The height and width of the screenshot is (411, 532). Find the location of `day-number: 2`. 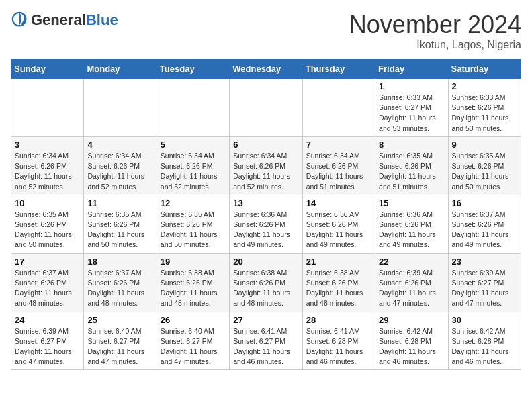

day-number: 2 is located at coordinates (485, 86).